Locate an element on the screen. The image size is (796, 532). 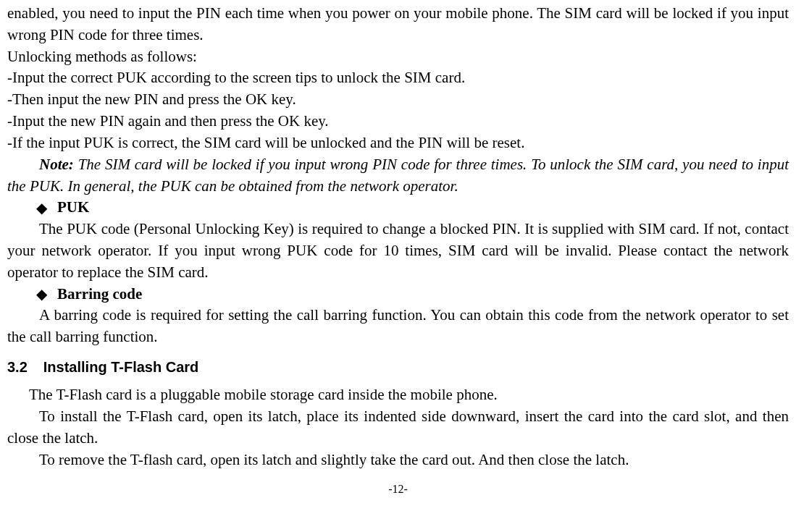
note-label: Note: is located at coordinates (56, 164).